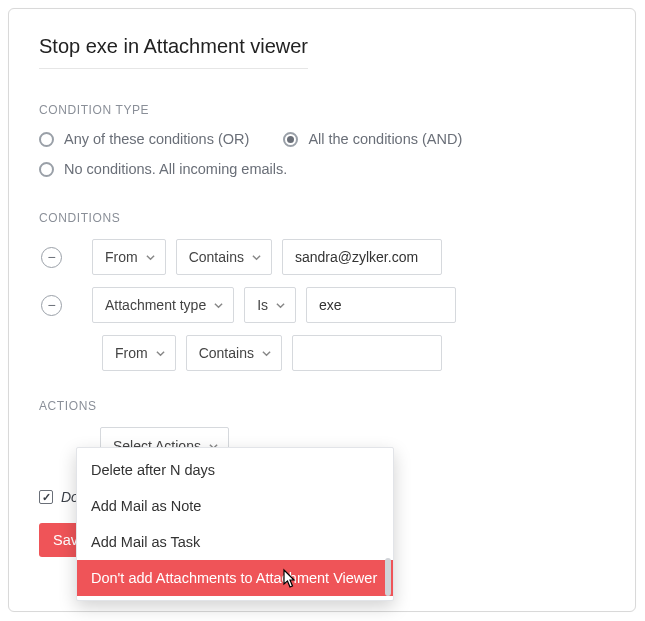  Describe the element at coordinates (174, 52) in the screenshot. I see `page-title: Stop exe in Attachment viewer` at that location.